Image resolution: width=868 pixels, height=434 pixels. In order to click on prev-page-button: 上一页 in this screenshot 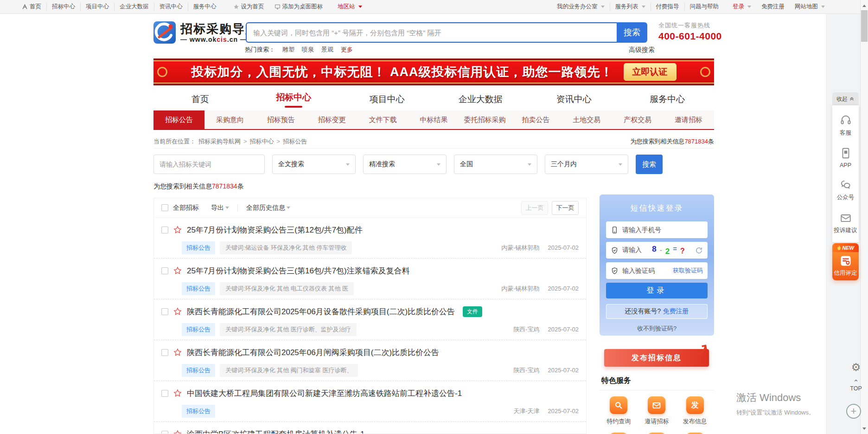, I will do `click(535, 208)`.